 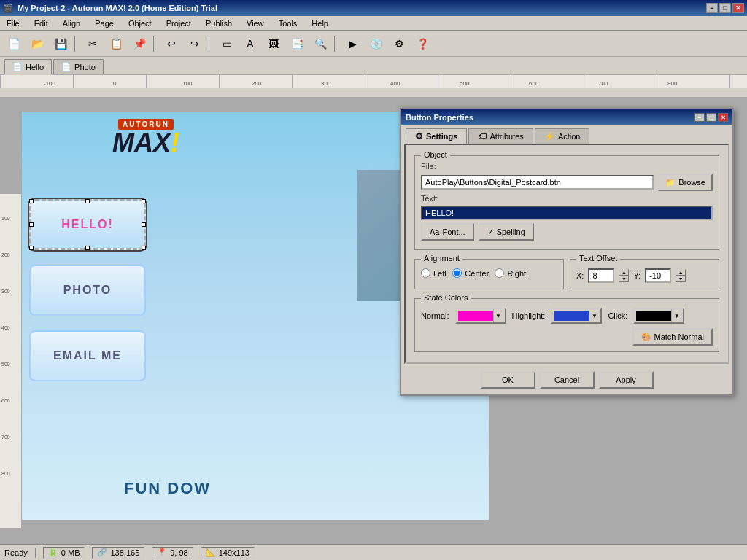 I want to click on menu-project: Project, so click(x=179, y=23).